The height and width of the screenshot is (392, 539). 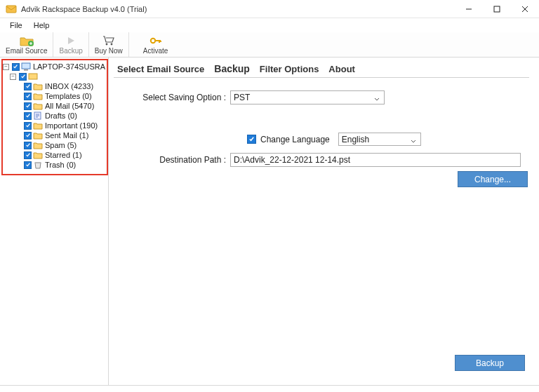 What do you see at coordinates (54, 106) in the screenshot?
I see `tree-item: All Mail (5470)` at bounding box center [54, 106].